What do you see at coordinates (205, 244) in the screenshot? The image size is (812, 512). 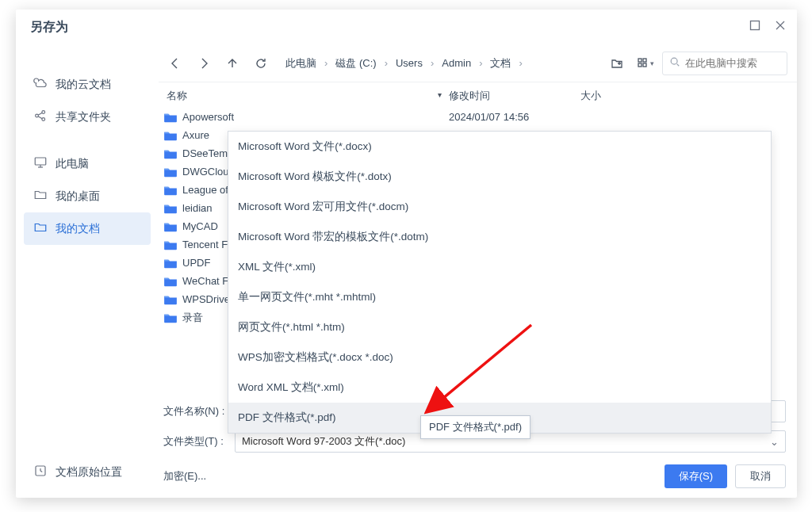 I see `file-name: Tencent F` at bounding box center [205, 244].